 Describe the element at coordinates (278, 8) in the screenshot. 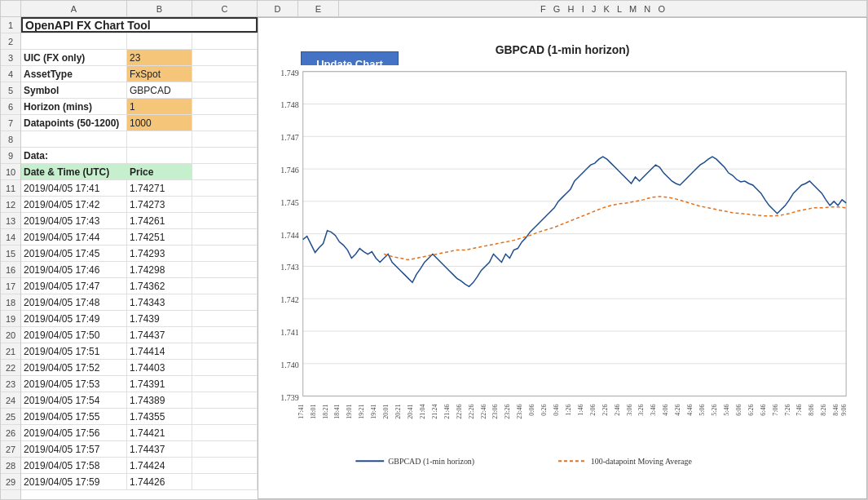

I see `col-header-d: D` at that location.